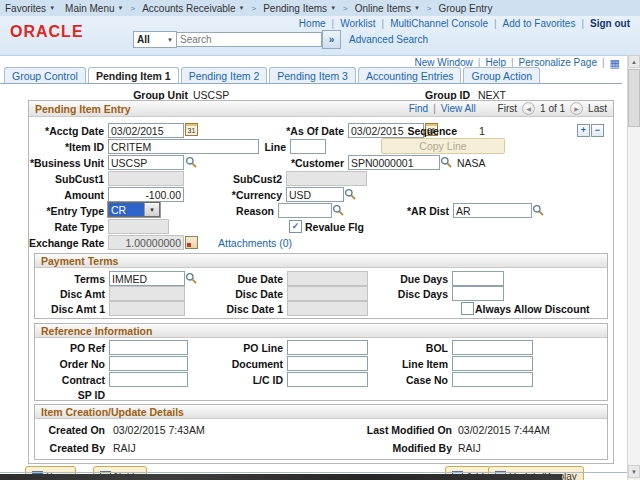  Describe the element at coordinates (286, 131) in the screenshot. I see `as-of-date-label: *As Of Date` at that location.